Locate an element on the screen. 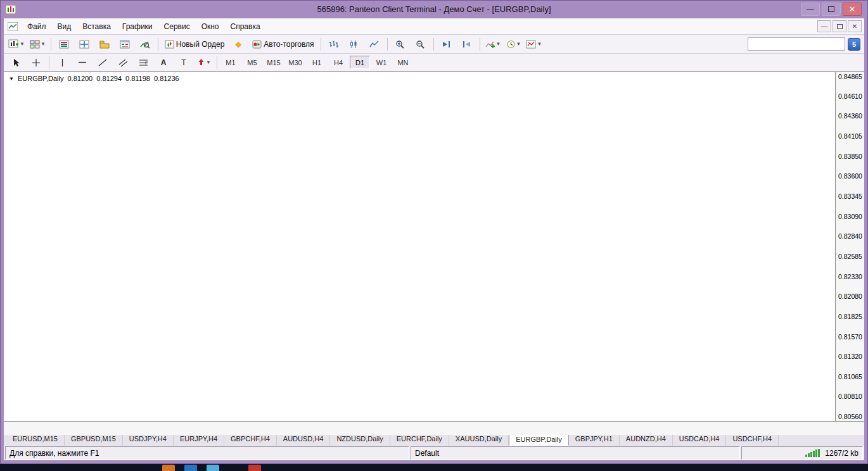  chart-symbol-label: EURGBP,Daily is located at coordinates (41, 78).